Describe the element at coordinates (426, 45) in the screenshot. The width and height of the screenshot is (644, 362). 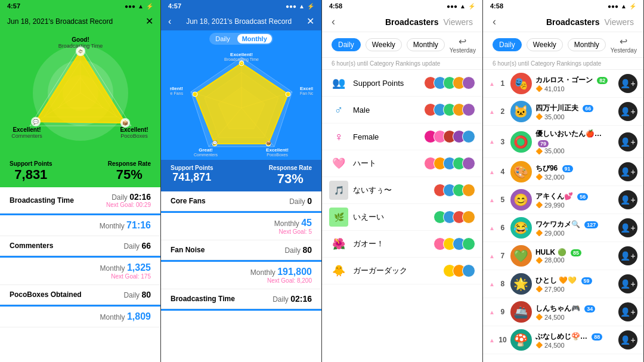
I see `filter-monthly-3: Monthly` at that location.